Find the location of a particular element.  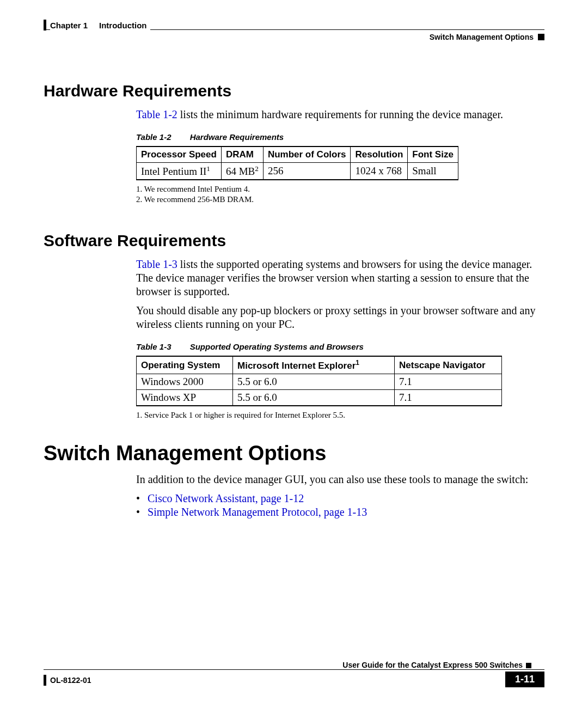

table-1-2-caption: Table 1-2 Hardware Requirements is located at coordinates (340, 137).